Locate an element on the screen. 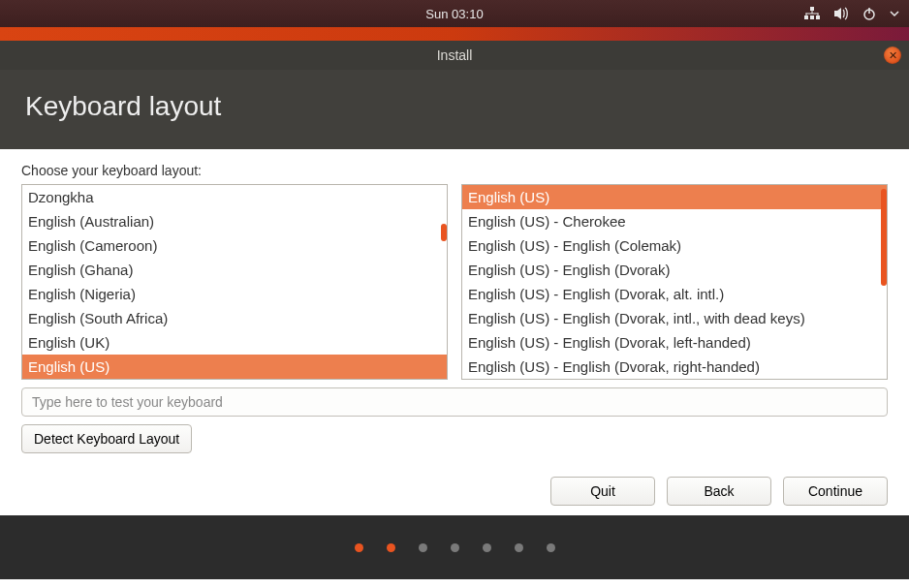  variant-item: English (US) is located at coordinates (674, 198).